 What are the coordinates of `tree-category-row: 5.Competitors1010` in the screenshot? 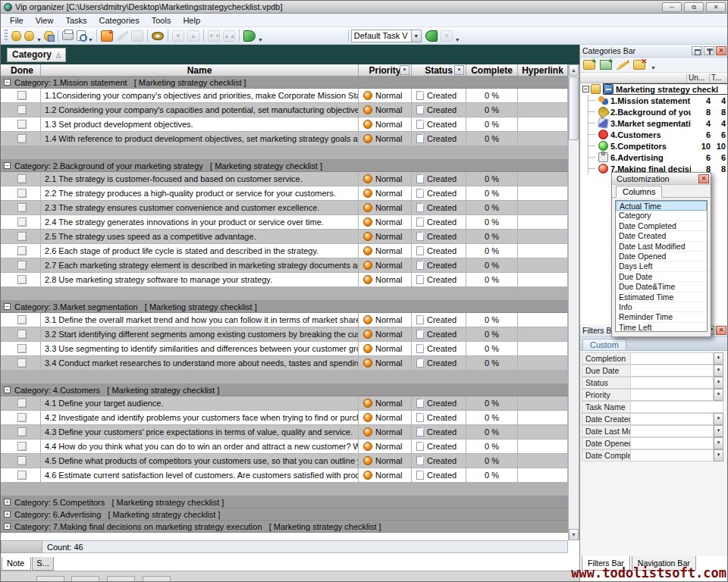 It's located at (654, 146).